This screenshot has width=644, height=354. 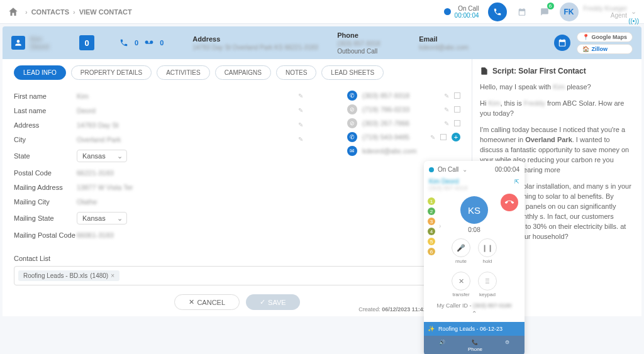 What do you see at coordinates (474, 258) in the screenshot?
I see `phone-popup: On Call⌄ 00:00:04 Kim Deord⇱ (303) 857-9…` at bounding box center [474, 258].